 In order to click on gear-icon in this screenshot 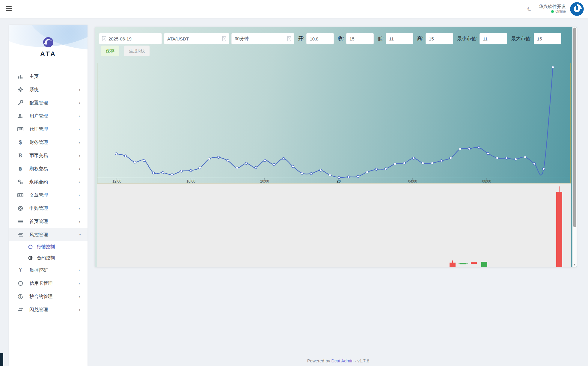, I will do `click(20, 90)`.